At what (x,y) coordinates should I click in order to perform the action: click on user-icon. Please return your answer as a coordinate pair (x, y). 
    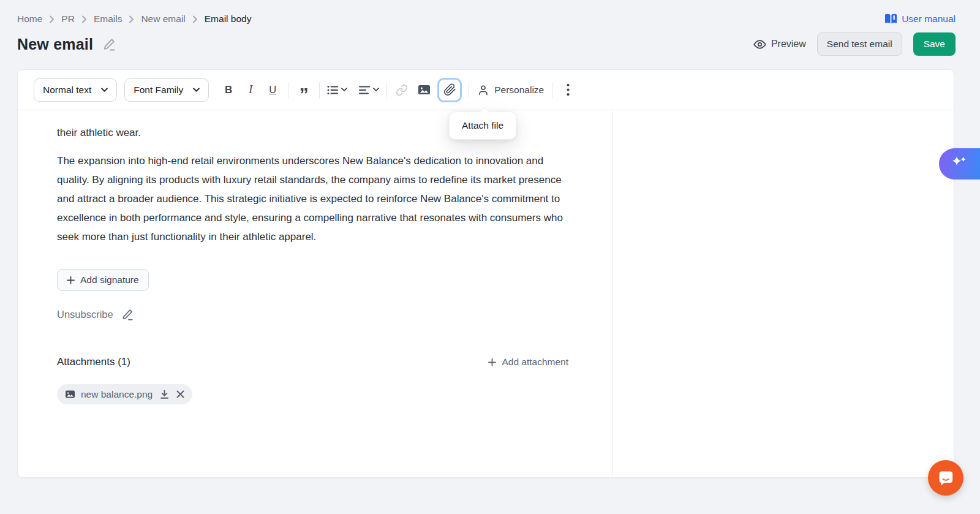
    Looking at the image, I should click on (483, 90).